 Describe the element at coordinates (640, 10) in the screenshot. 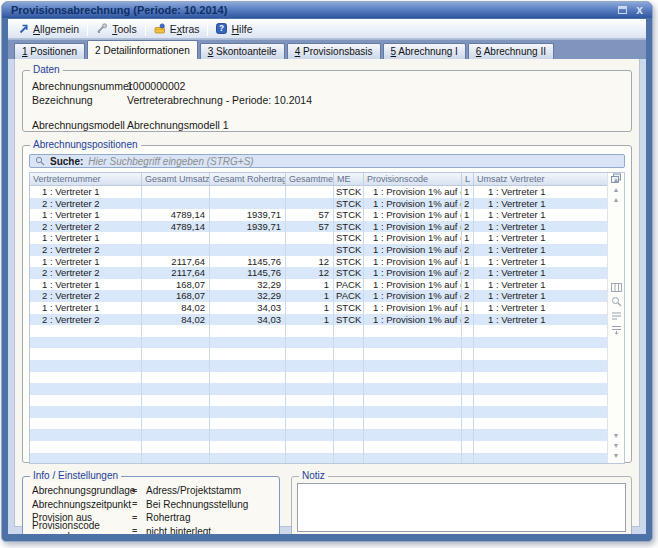

I see `close-button: x` at that location.